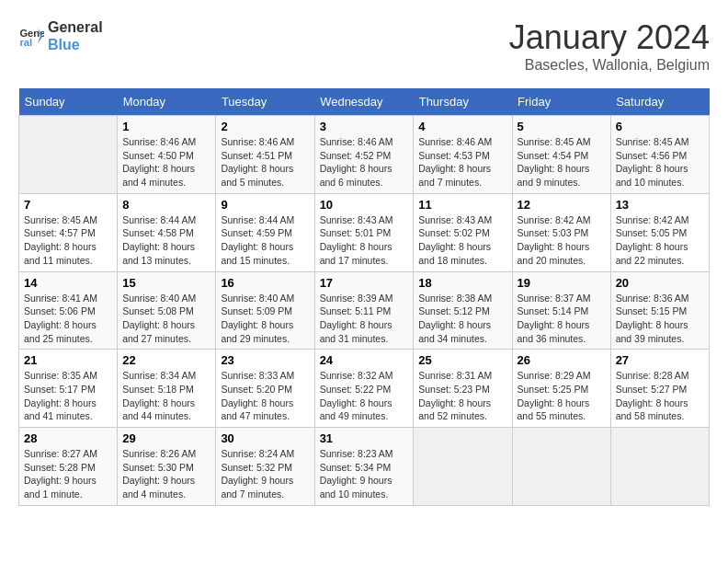 The image size is (728, 563). I want to click on day-number: 11, so click(462, 204).